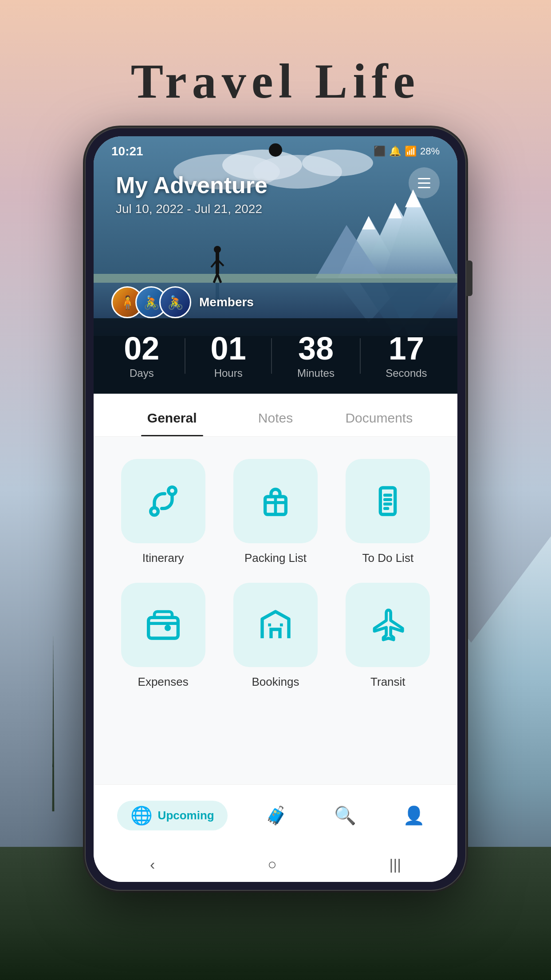  I want to click on todo-label: To Do List, so click(388, 558).